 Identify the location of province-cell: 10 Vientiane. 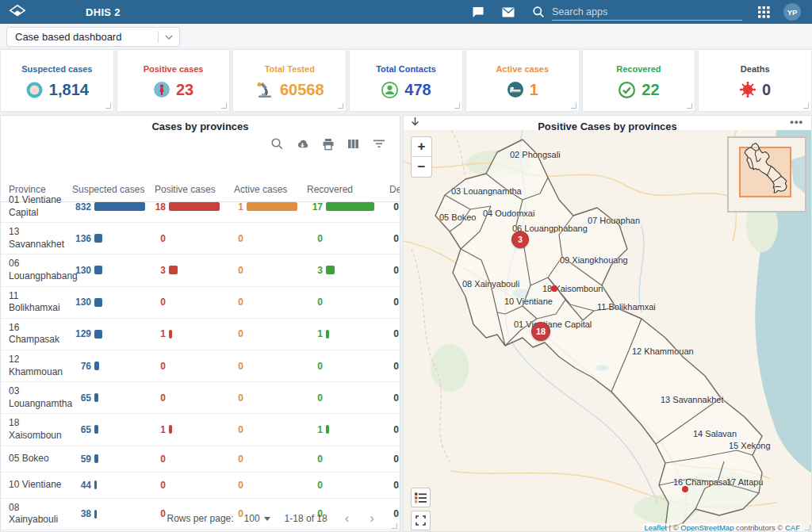
(36, 485).